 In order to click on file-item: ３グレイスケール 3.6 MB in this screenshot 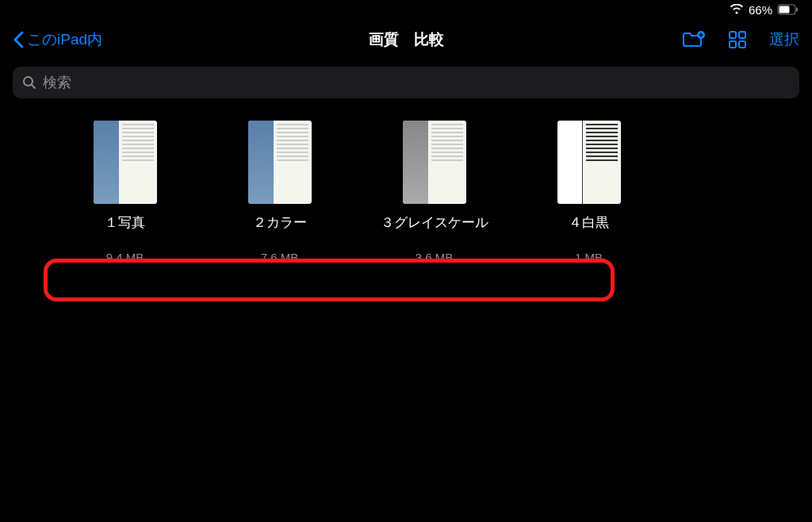, I will do `click(435, 192)`.